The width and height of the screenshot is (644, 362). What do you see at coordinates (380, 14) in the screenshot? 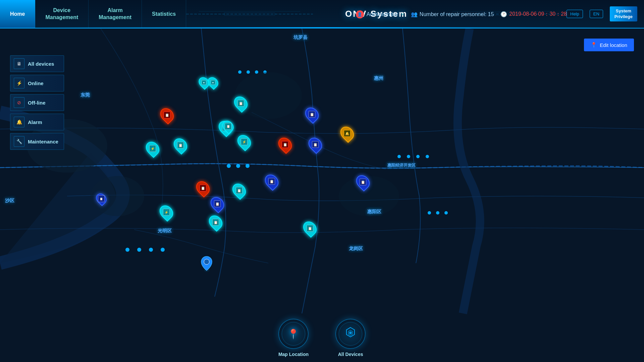
I see `admin-info: 👤 Administrator ▼` at bounding box center [380, 14].